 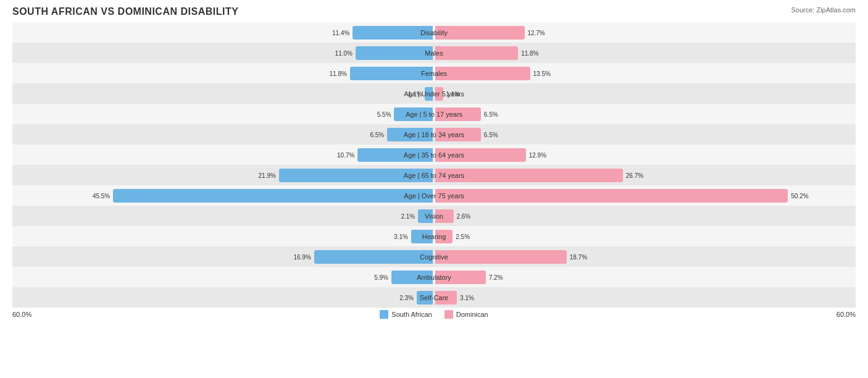 I want to click on axis-label-left: 60.0%, so click(x=22, y=314).